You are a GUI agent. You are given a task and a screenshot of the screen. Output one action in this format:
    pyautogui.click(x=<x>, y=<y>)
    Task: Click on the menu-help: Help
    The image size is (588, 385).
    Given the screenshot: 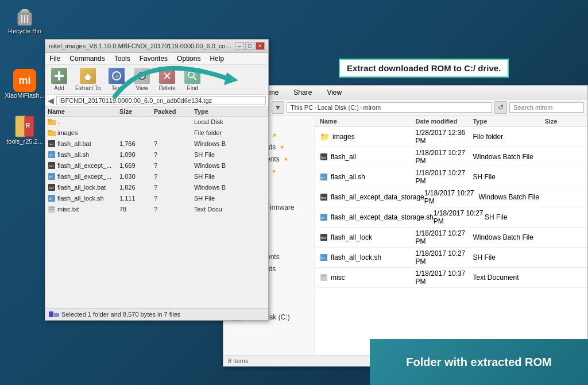 What is the action you would take?
    pyautogui.click(x=217, y=59)
    